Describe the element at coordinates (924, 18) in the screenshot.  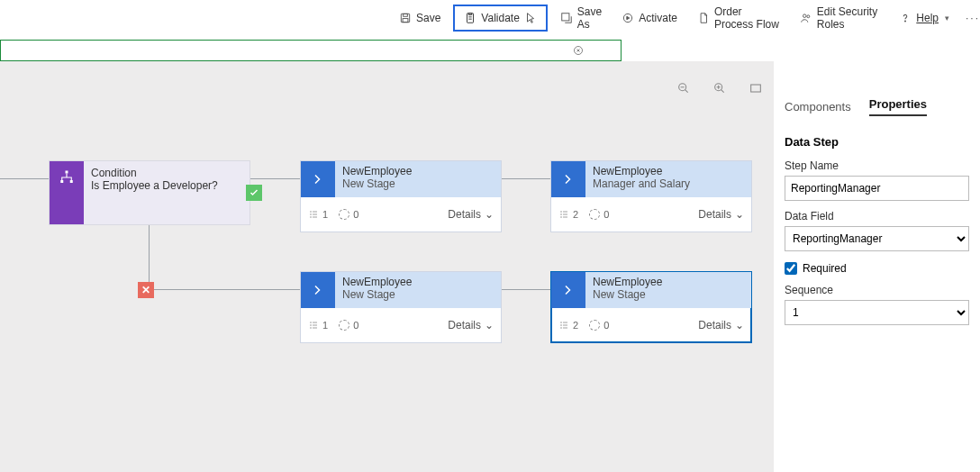
I see `help-button: Help ▾` at that location.